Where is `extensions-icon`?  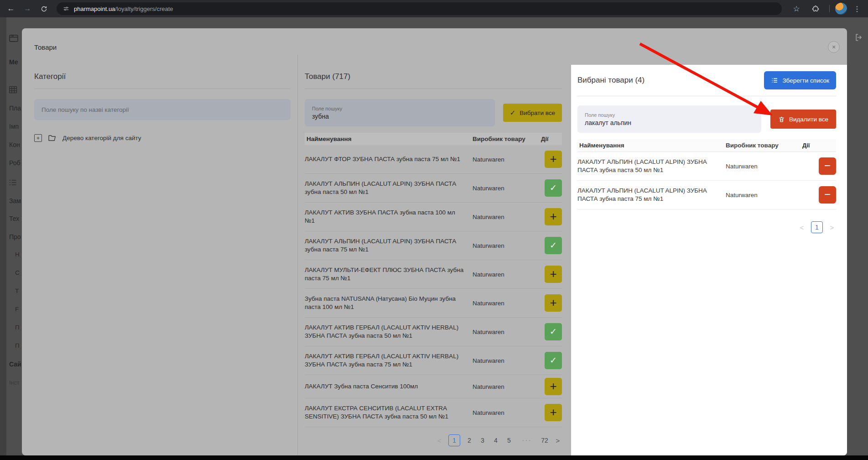 extensions-icon is located at coordinates (816, 9).